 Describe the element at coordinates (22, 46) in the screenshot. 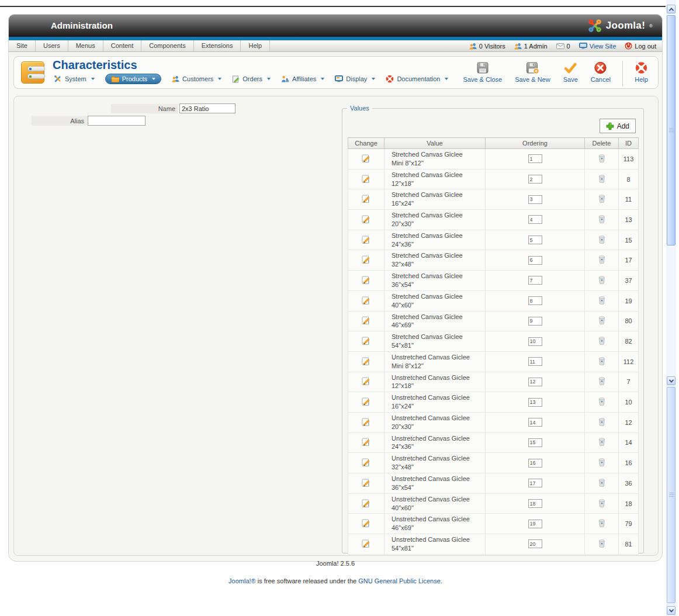

I see `menu-site: Site` at that location.